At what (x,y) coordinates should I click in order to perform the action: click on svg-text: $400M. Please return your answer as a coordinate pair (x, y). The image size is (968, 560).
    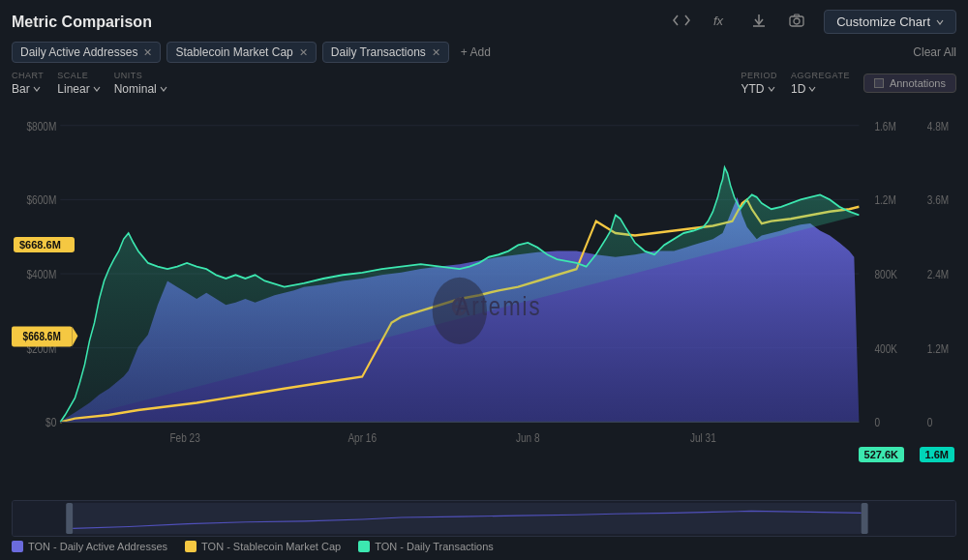
    Looking at the image, I should click on (43, 275).